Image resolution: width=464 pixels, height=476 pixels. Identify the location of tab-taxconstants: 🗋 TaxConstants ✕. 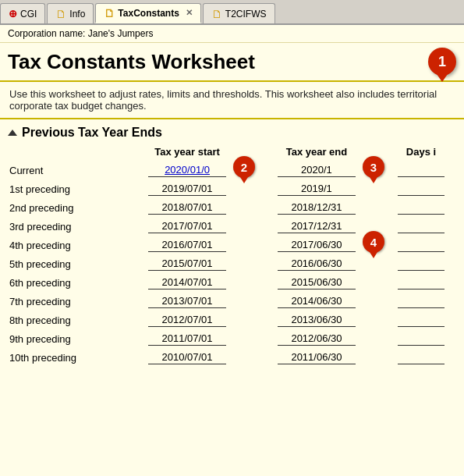
(148, 13).